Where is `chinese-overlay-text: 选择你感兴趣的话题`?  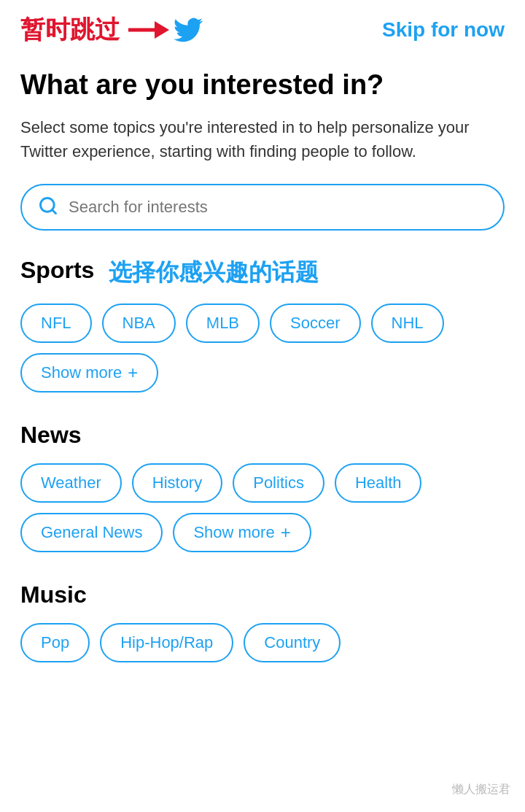
chinese-overlay-text: 选择你感兴趣的话题 is located at coordinates (214, 273).